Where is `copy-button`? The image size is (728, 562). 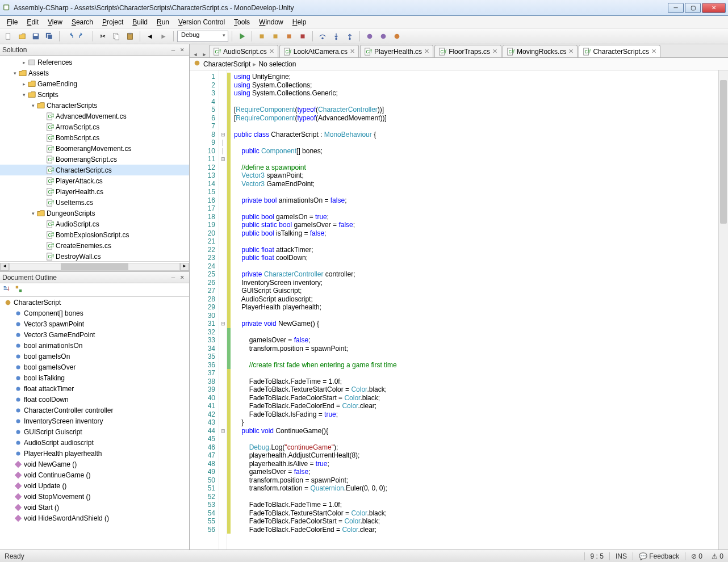 copy-button is located at coordinates (116, 36).